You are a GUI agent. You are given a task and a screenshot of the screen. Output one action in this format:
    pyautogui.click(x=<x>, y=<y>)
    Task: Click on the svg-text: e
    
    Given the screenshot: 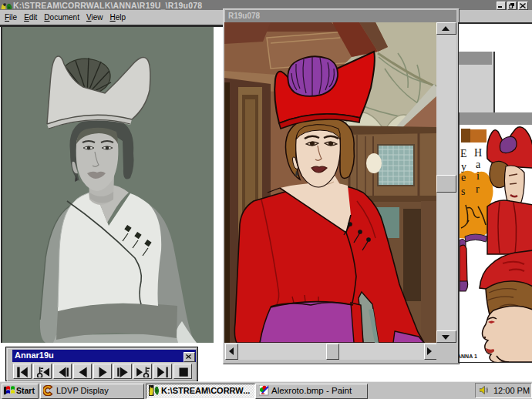 What is the action you would take?
    pyautogui.click(x=463, y=177)
    